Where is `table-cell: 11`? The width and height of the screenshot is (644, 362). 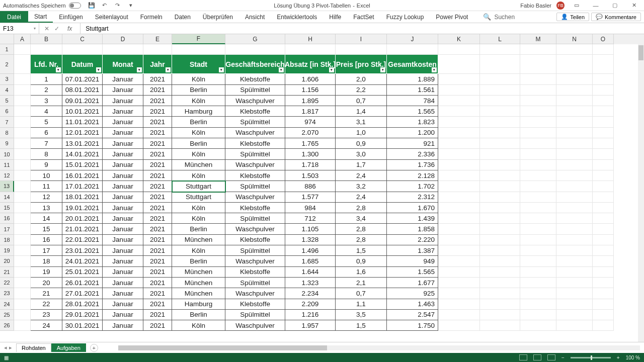 table-cell: 11 is located at coordinates (46, 186).